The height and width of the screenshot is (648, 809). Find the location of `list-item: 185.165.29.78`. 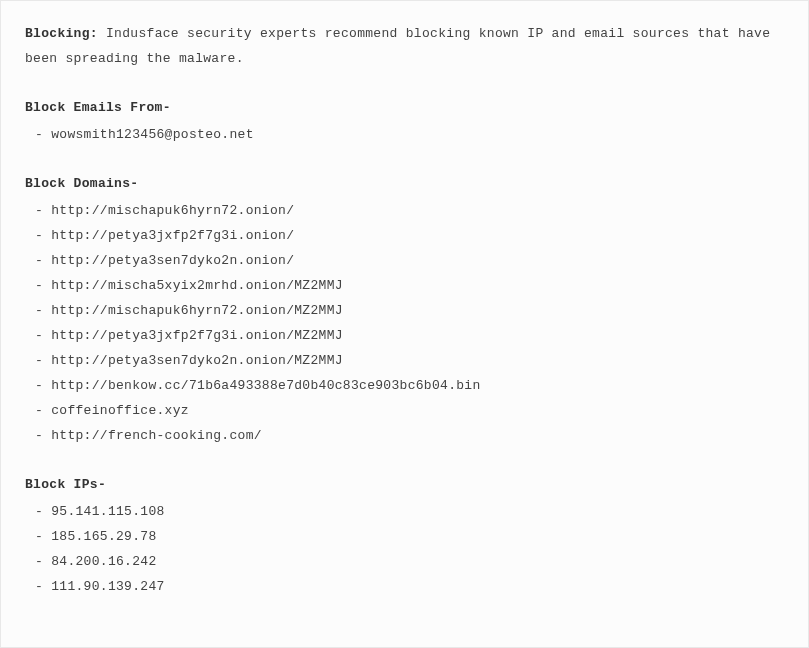

list-item: 185.165.29.78 is located at coordinates (404, 536).